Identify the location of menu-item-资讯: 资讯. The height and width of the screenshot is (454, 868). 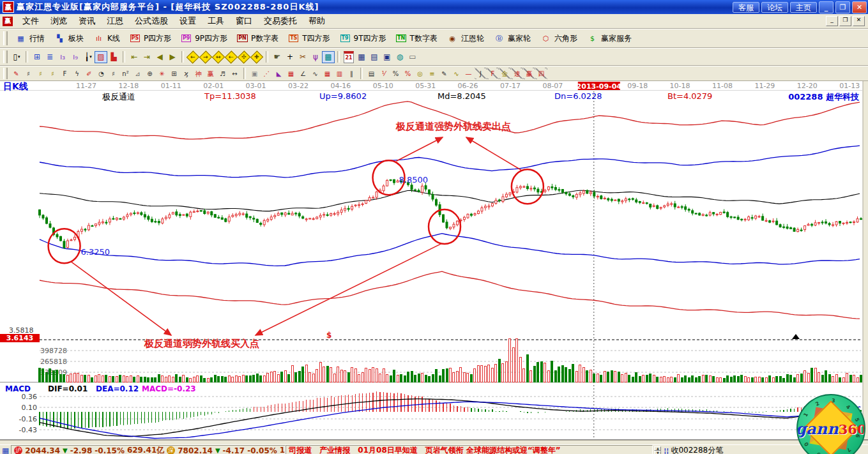
(87, 21).